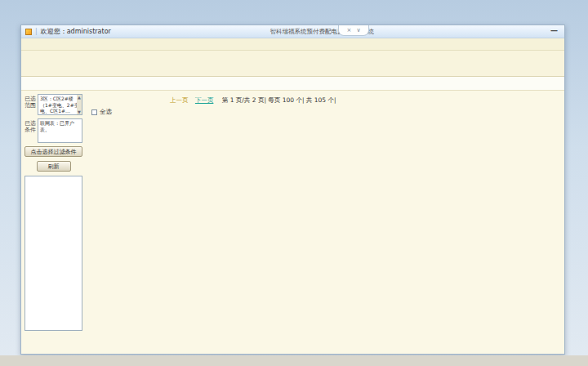  What do you see at coordinates (292, 44) in the screenshot?
I see `menu-bar` at bounding box center [292, 44].